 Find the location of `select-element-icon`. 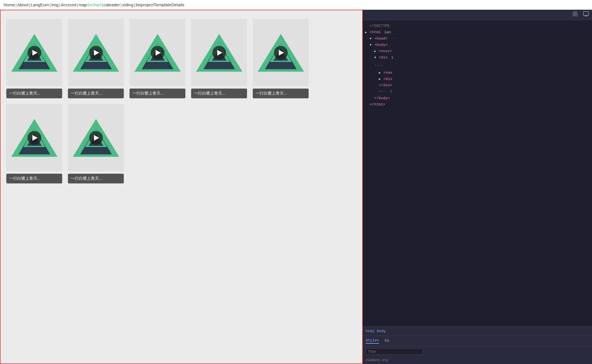

select-element-icon is located at coordinates (575, 15).